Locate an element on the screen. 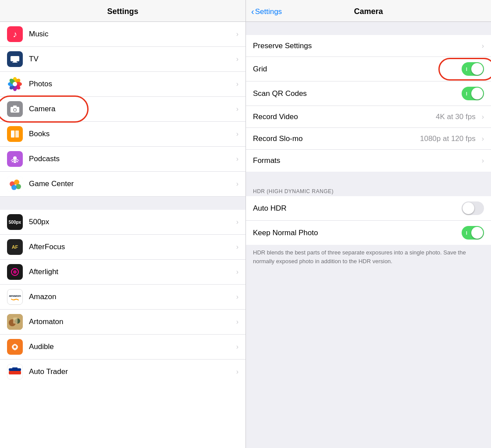 The height and width of the screenshot is (448, 491). sidebar-item-audible: Audible › is located at coordinates (123, 347).